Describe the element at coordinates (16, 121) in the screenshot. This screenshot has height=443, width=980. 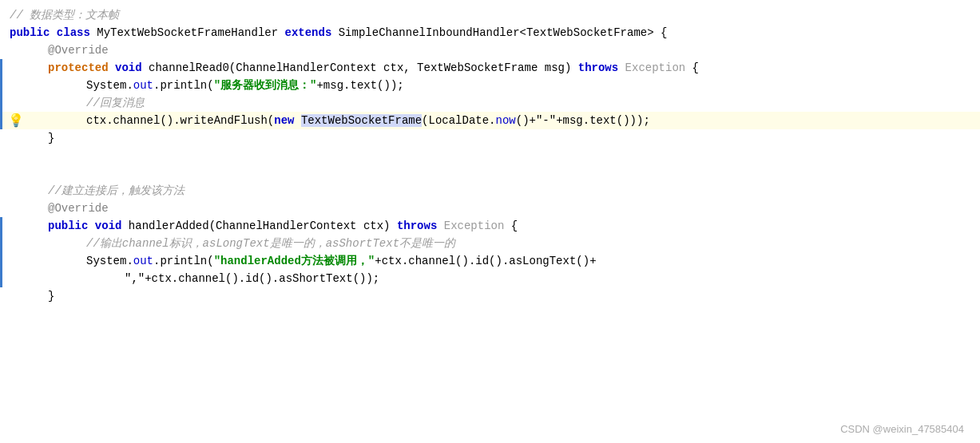
I see `bulb-icon: 💡` at that location.